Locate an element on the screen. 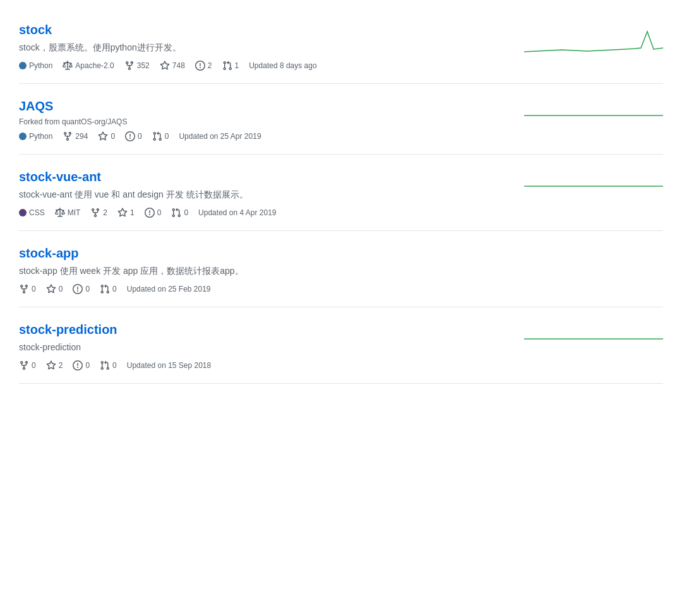 The image size is (682, 616). forks-count: 294 is located at coordinates (75, 136).